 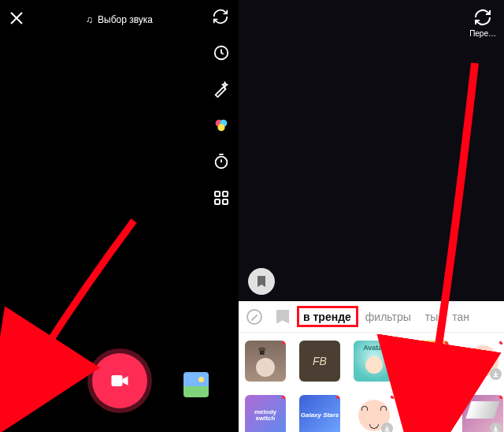 I want to click on speed-icon, so click(x=221, y=53).